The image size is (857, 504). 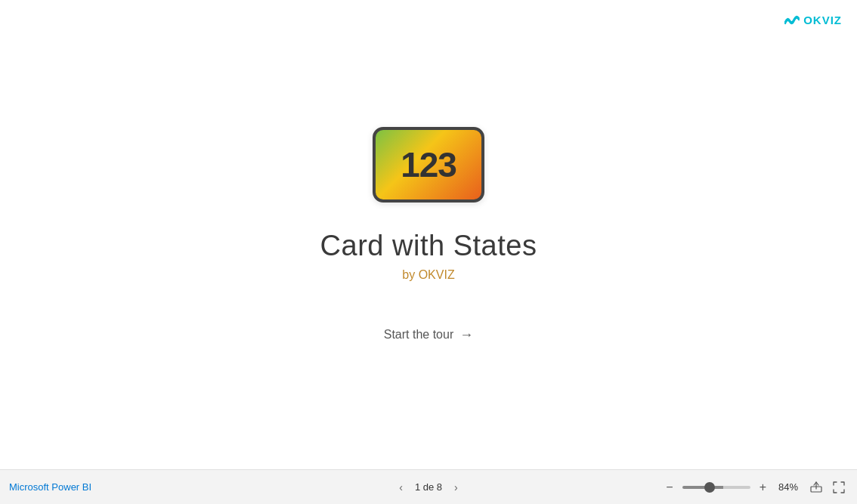 I want to click on page-subtitle: by OKVIZ, so click(x=428, y=275).